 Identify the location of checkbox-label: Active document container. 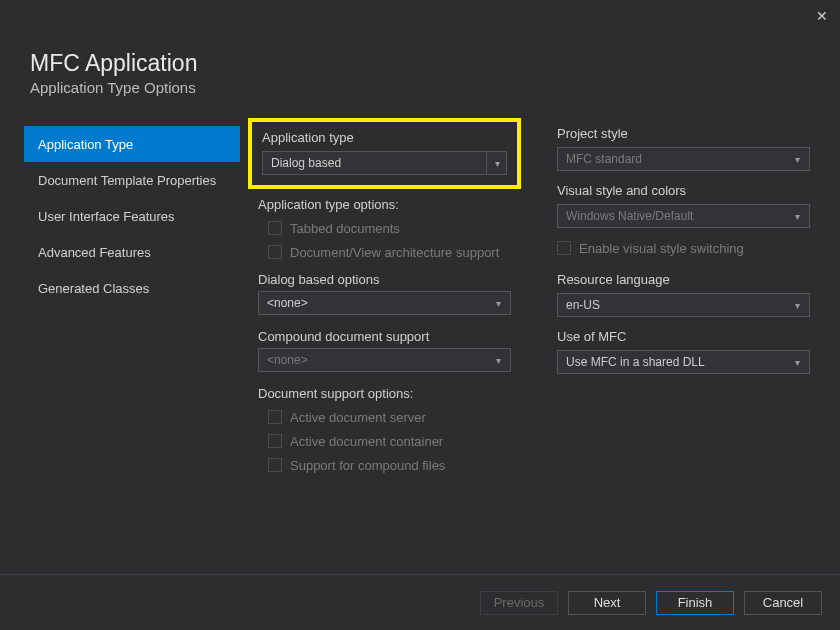
(366, 442).